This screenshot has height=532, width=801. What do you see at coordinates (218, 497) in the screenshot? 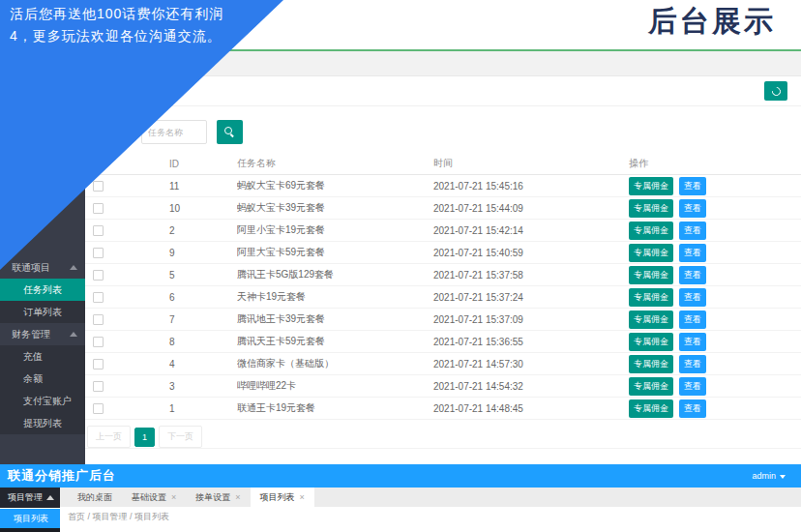
I see `tab-order-settings: 接单设置×` at bounding box center [218, 497].